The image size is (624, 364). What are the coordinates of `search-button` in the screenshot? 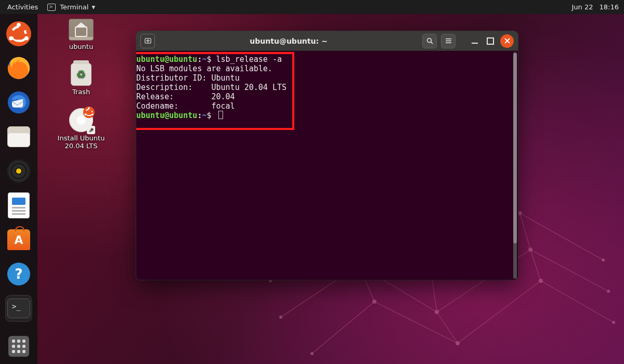 It's located at (430, 41).